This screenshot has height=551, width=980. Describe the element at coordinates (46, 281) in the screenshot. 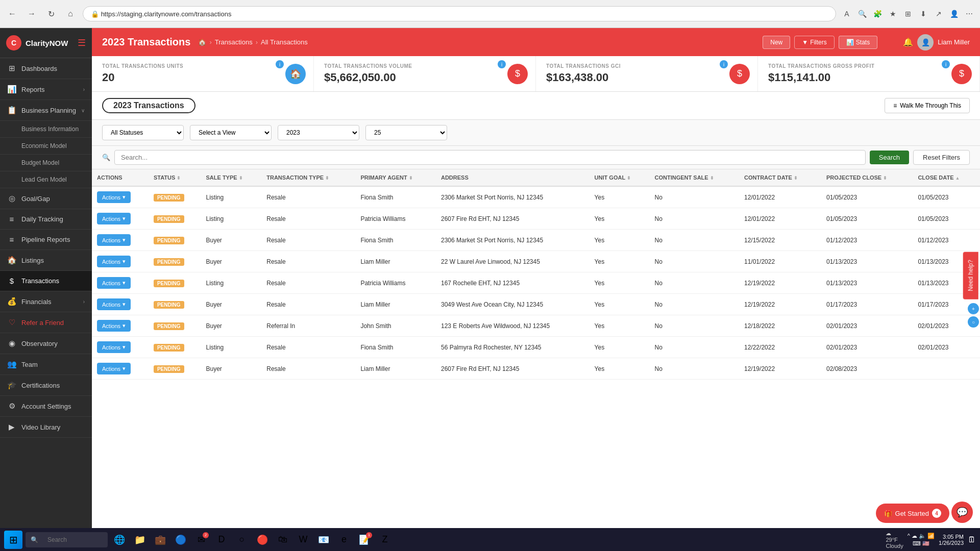

I see `sidebar-item-transactions: $ Transactions` at that location.